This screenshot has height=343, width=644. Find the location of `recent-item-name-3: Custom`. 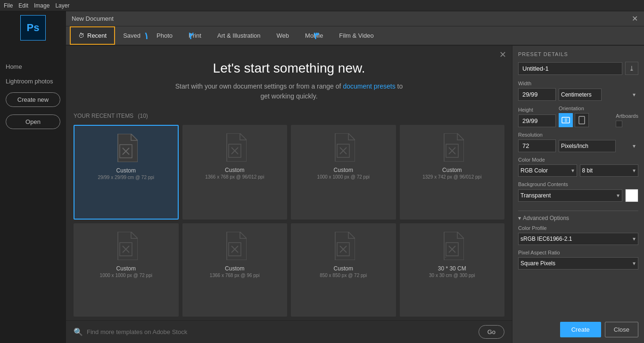

recent-item-name-3: Custom is located at coordinates (452, 170).